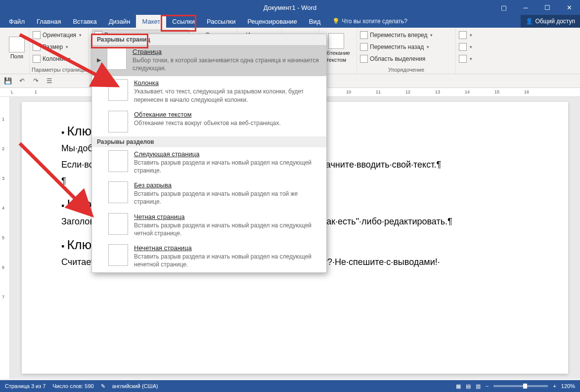  Describe the element at coordinates (209, 122) in the screenshot. I see `break-textwrap-item: Обтекание текстом Обтекание текста вокру…` at that location.